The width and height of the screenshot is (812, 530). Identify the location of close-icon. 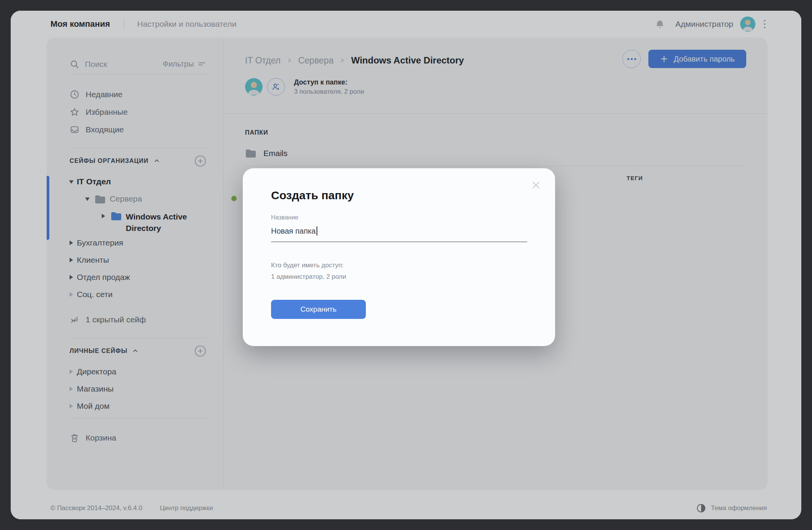
(536, 185).